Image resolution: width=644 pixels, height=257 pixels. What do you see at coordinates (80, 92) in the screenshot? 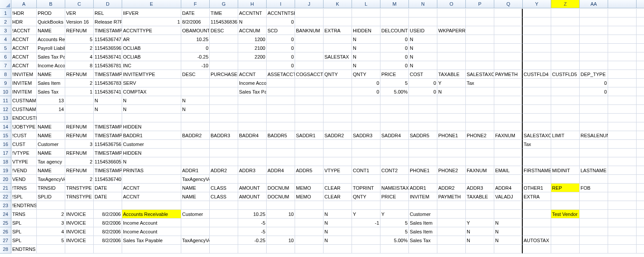
I see `cell-C10: 1` at bounding box center [80, 92].